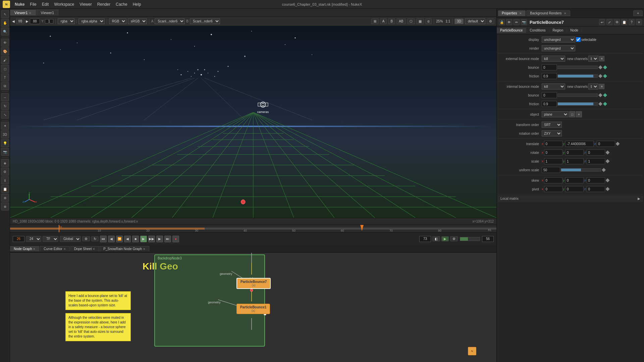  I want to click on menu-file: File, so click(33, 4).